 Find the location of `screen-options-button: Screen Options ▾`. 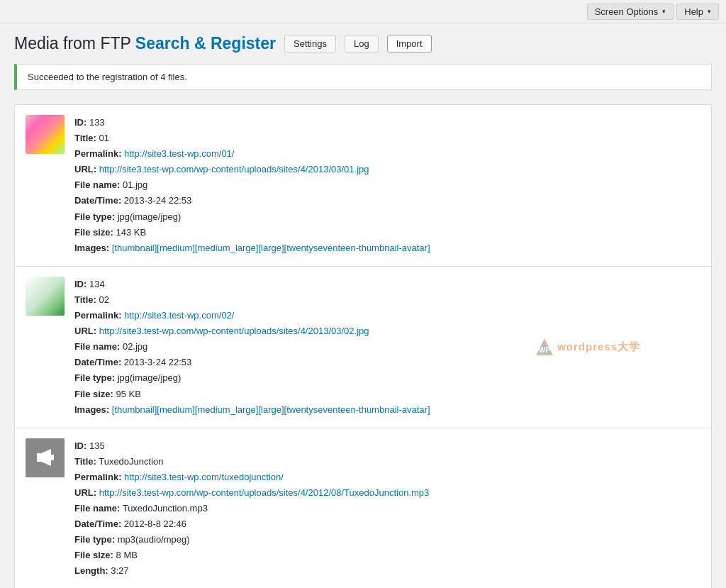

screen-options-button: Screen Options ▾ is located at coordinates (631, 11).